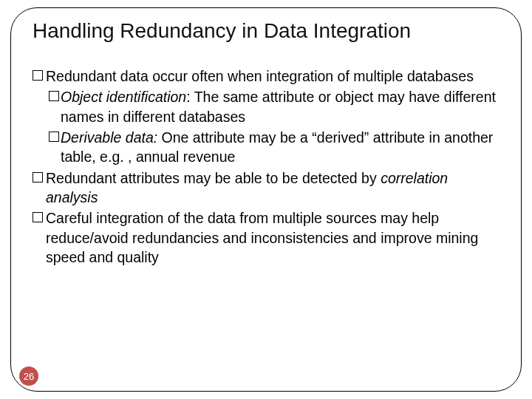 This screenshot has height=399, width=532. Describe the element at coordinates (29, 376) in the screenshot. I see `page-number-badge: 26` at that location.